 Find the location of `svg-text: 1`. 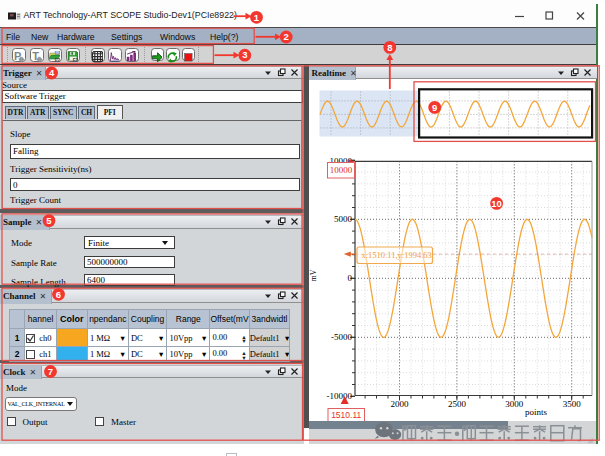

svg-text: 1 is located at coordinates (257, 18).